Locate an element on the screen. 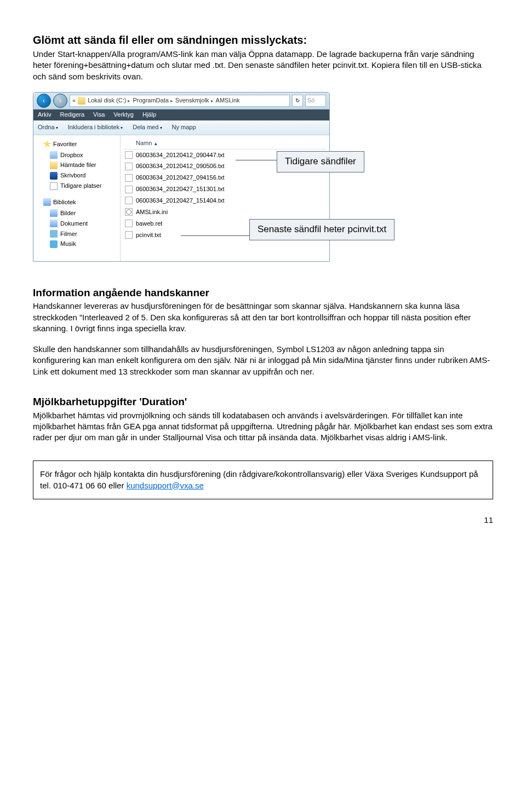  breadcrumb-leader: « is located at coordinates (74, 101).